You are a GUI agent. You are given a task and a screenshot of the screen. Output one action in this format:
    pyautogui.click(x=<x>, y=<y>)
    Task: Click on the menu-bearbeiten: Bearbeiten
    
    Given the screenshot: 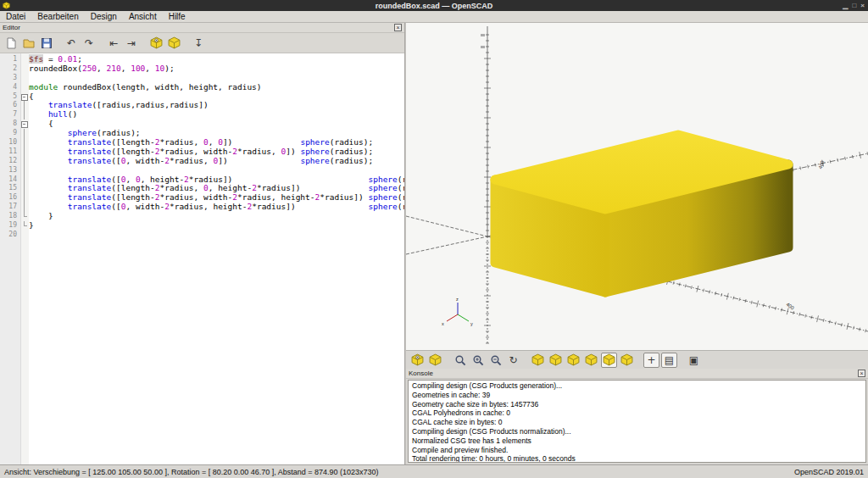 What is the action you would take?
    pyautogui.click(x=58, y=17)
    